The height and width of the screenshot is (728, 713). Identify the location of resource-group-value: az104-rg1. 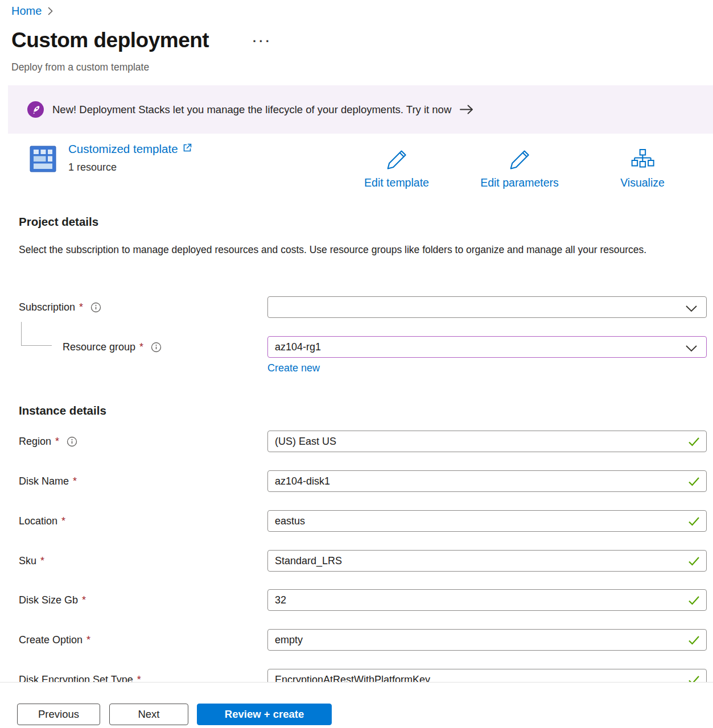
(298, 347).